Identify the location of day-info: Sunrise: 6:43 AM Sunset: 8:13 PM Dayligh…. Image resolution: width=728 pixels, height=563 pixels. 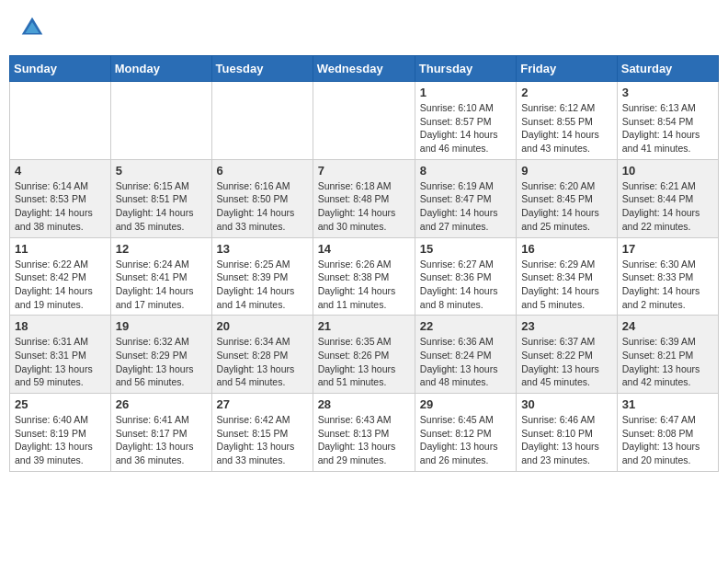
(364, 440).